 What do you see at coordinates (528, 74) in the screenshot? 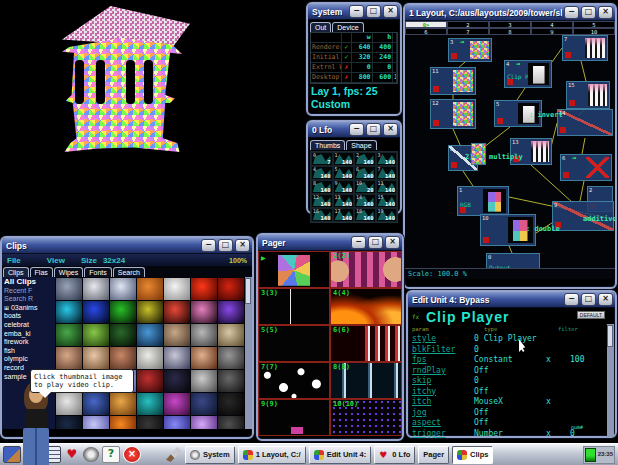
I see `graph-node-4: 4→Clip Player` at bounding box center [528, 74].